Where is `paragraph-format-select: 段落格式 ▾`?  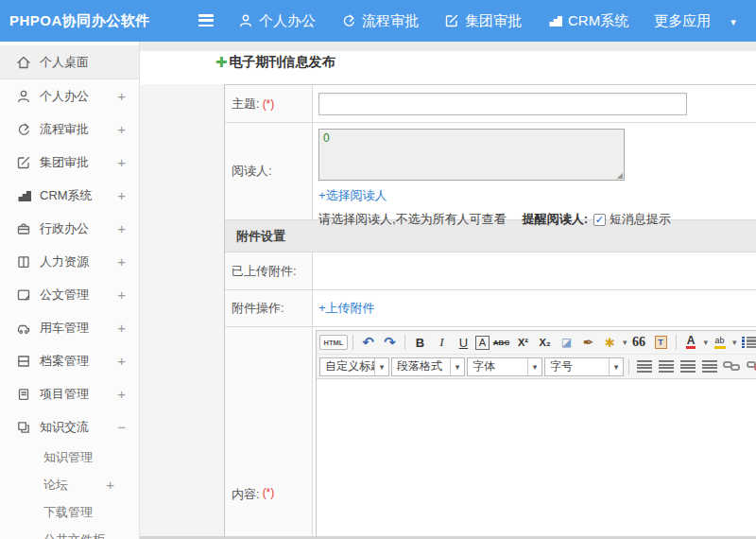
paragraph-format-select: 段落格式 ▾ is located at coordinates (428, 367).